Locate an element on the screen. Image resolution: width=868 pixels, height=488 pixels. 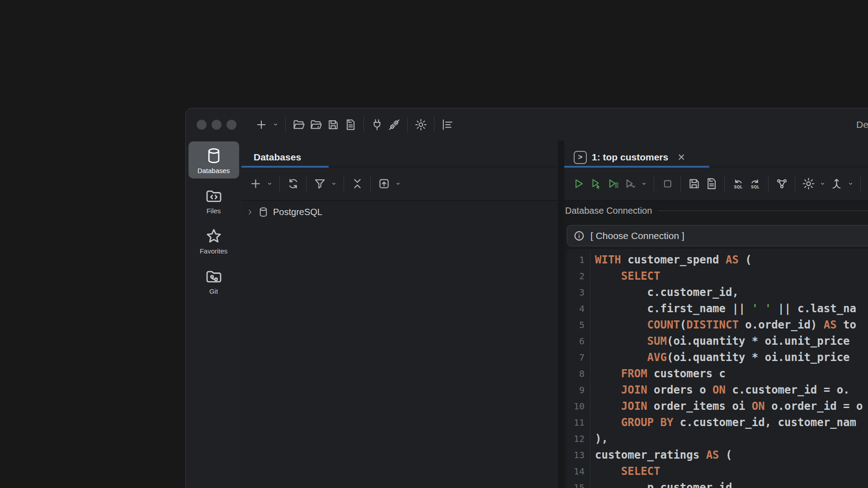
editor-tabbar: > 1: top customers × is located at coordinates (716, 154).